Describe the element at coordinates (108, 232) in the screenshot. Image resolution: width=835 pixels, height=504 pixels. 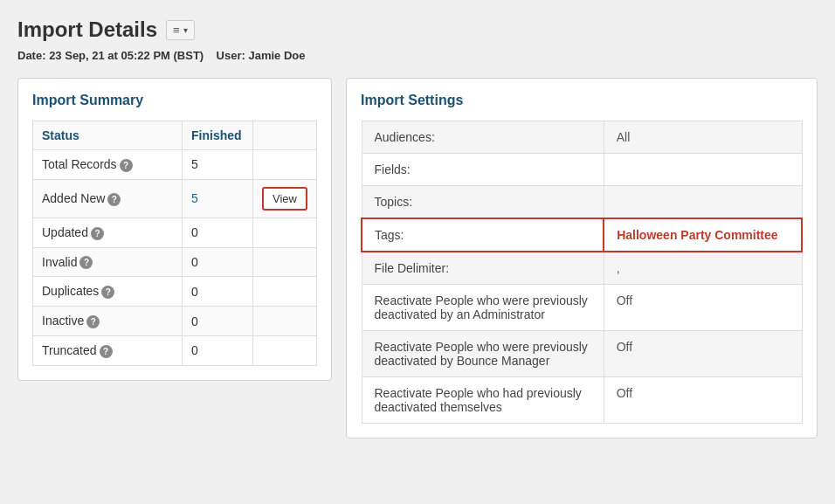
I see `summary-row-label: Updated?` at that location.